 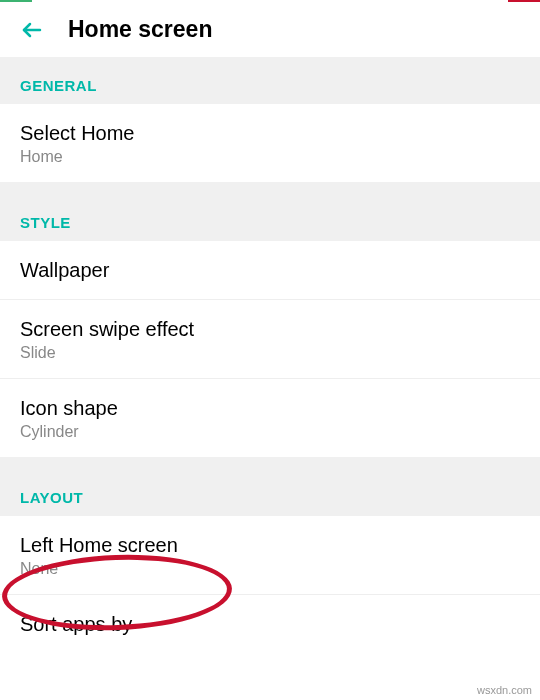 I want to click on section-header-layout: LAYOUT, so click(x=270, y=492).